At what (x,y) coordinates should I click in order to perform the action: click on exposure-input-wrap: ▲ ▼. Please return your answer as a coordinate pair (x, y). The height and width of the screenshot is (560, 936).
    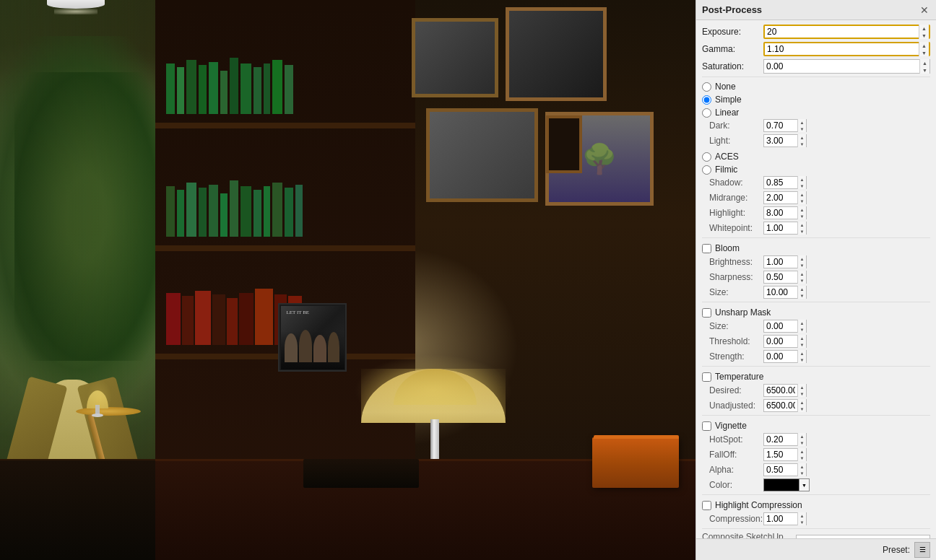
    Looking at the image, I should click on (846, 32).